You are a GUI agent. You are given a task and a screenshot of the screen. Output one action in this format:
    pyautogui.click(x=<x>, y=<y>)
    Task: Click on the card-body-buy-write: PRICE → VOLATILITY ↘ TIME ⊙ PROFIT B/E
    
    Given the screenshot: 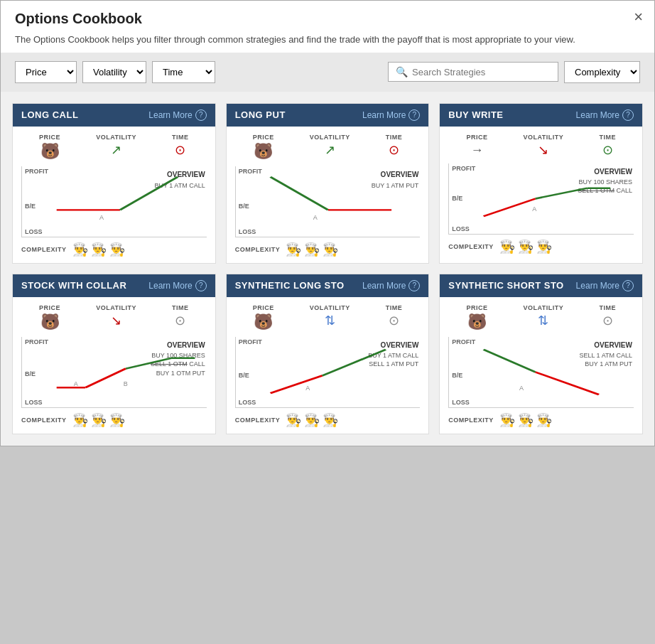 What is the action you would take?
    pyautogui.click(x=541, y=193)
    